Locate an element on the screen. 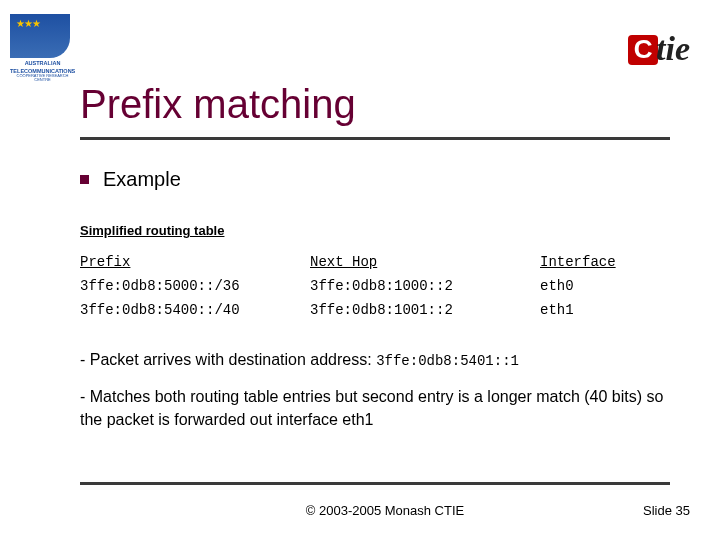 The height and width of the screenshot is (540, 720). th-nexthop: Next Hop is located at coordinates (425, 262).